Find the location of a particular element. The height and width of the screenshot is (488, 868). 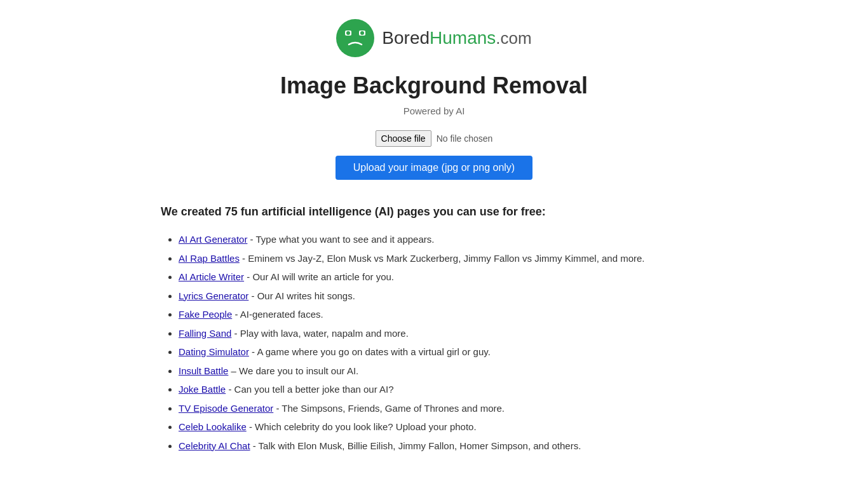

promo-link: Insult Battle is located at coordinates (203, 371).